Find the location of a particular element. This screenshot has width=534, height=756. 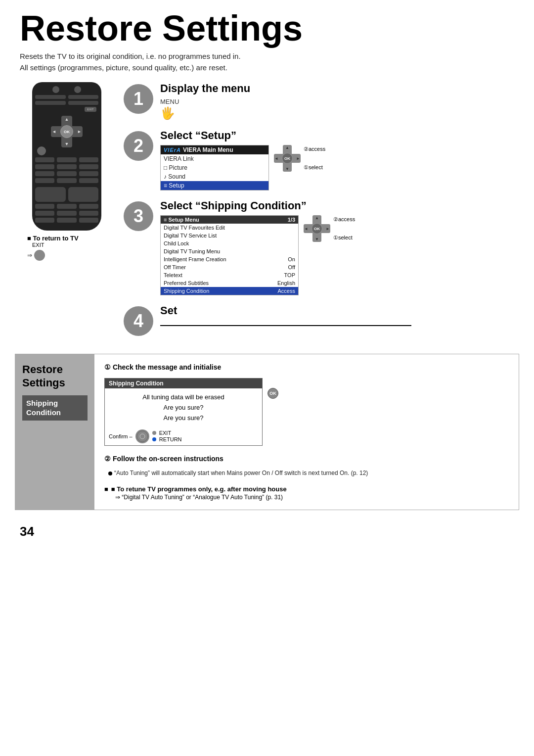

step-2-circle: 2 is located at coordinates (138, 146).